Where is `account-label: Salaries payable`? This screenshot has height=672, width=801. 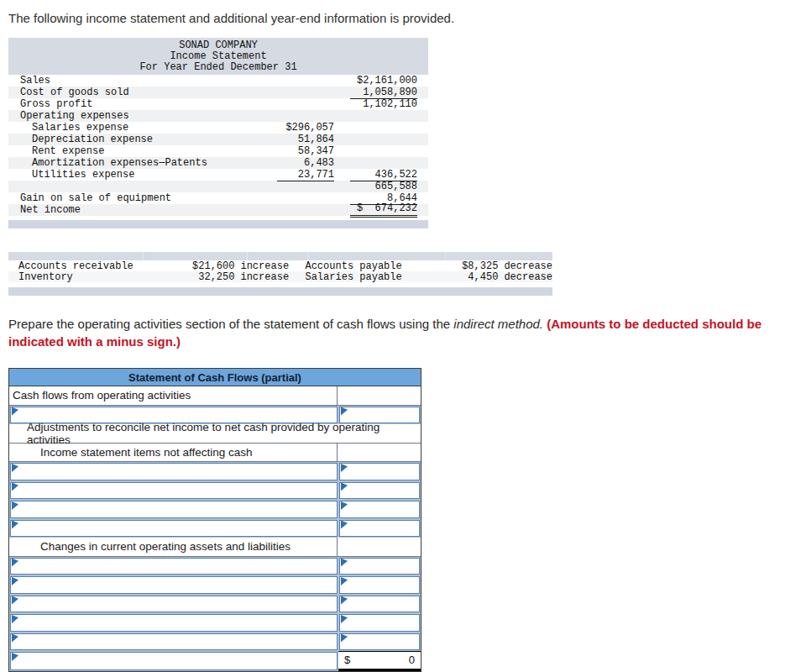 account-label: Salaries payable is located at coordinates (365, 277).